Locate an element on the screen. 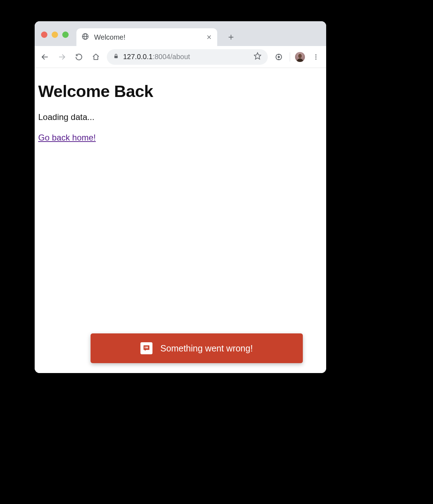 This screenshot has width=433, height=504. loading-text: Loading data... is located at coordinates (180, 117).